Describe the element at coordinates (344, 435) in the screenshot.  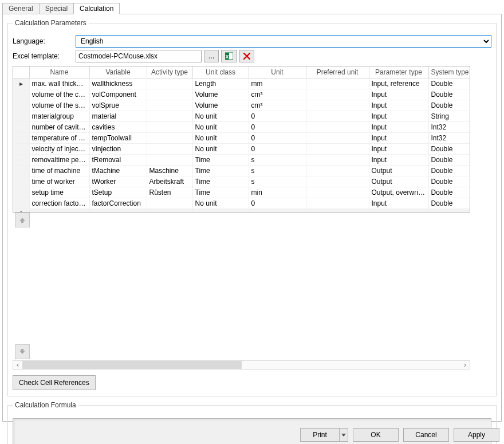
I see `print-dropdown-button` at that location.